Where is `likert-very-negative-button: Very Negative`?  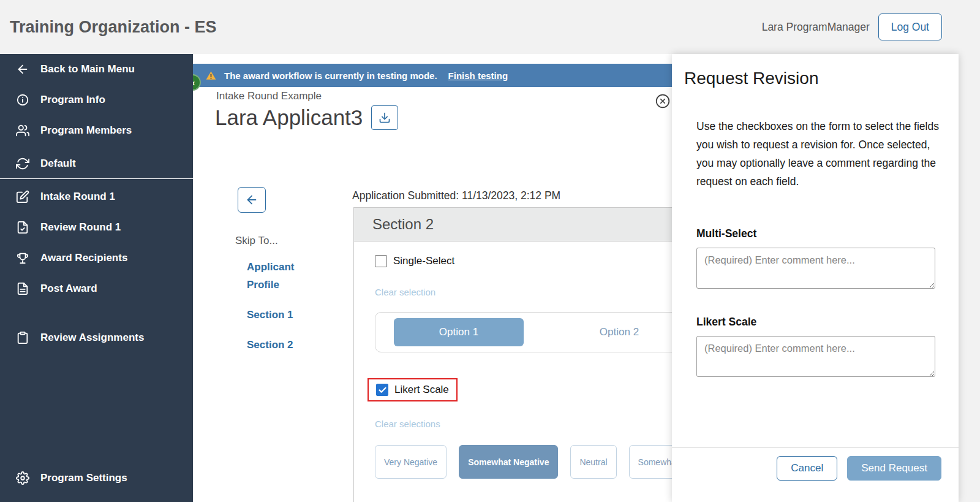 likert-very-negative-button: Very Negative is located at coordinates (410, 462).